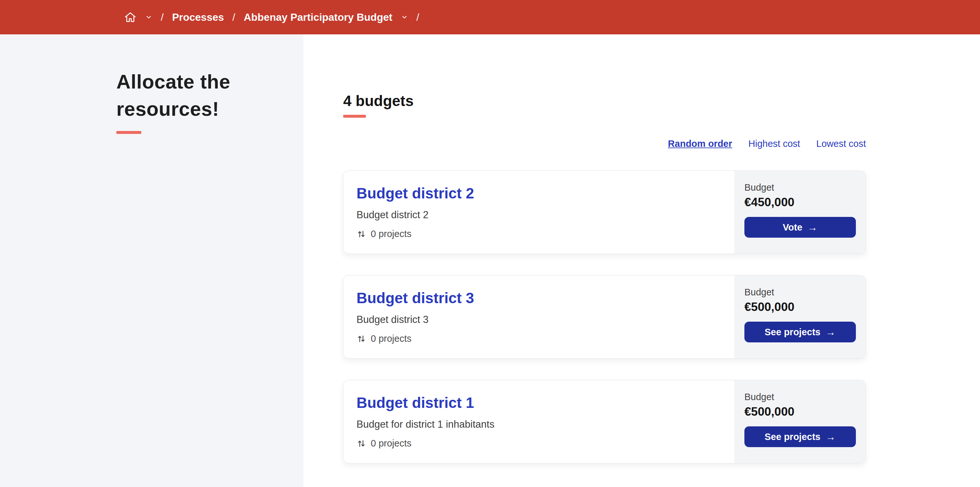  I want to click on sort-lowest-cost: Lowest cost, so click(841, 144).